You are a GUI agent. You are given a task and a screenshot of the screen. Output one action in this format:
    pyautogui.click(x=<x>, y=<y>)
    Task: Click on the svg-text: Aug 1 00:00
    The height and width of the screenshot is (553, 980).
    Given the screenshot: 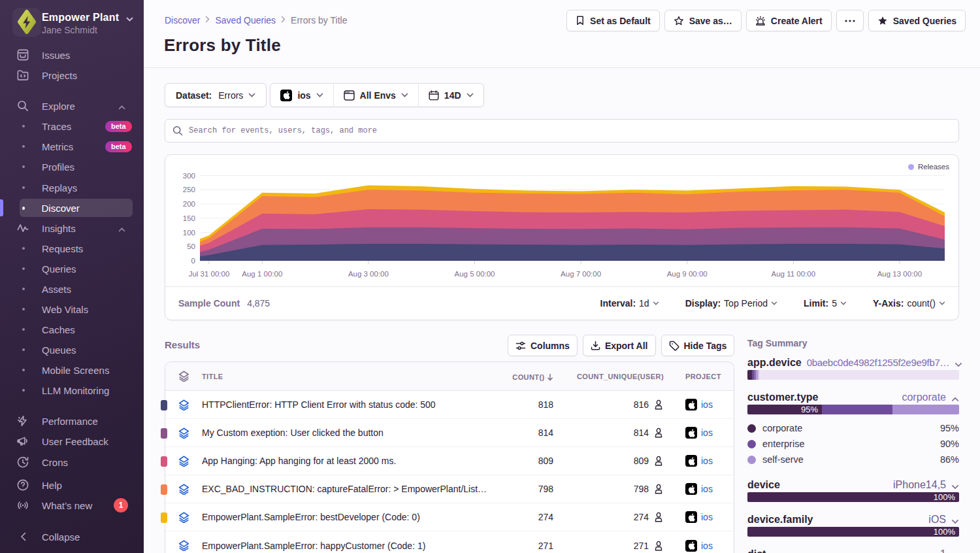 What is the action you would take?
    pyautogui.click(x=262, y=274)
    